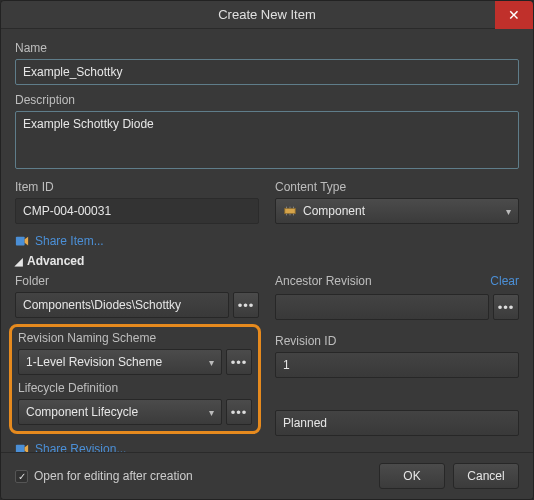 This screenshot has height=500, width=534. I want to click on lifecycle-more-button: •••, so click(239, 412).